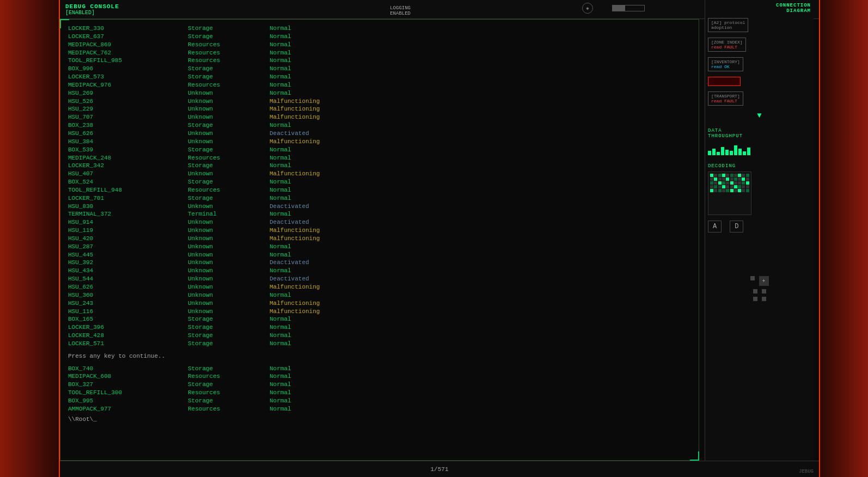 This screenshot has height=477, width=868. Describe the element at coordinates (628, 8) in the screenshot. I see `signal-bar` at that location.